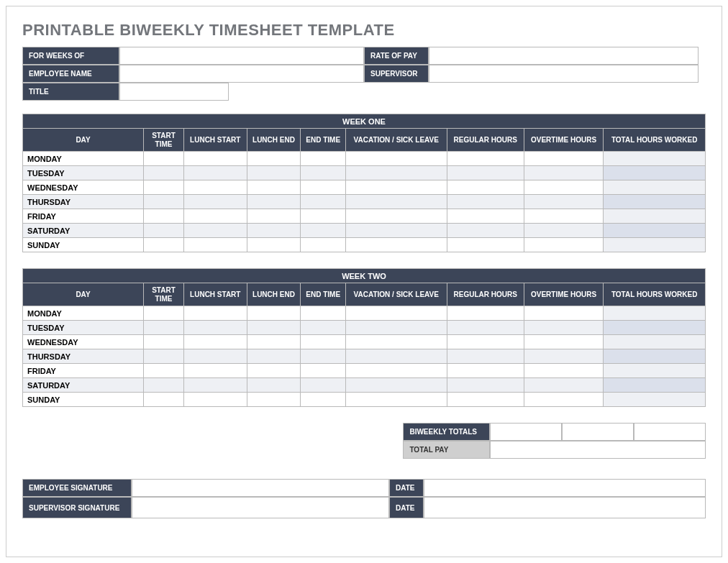 The image size is (728, 563). What do you see at coordinates (526, 431) in the screenshot?
I see `biweekly-regular-hours` at bounding box center [526, 431].